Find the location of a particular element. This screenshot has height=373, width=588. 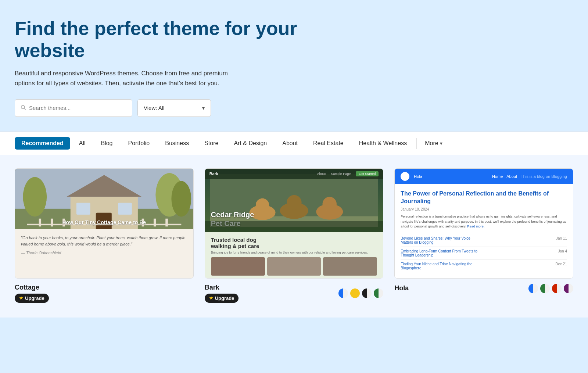

search-bar-row: View: All ▾ is located at coordinates (294, 108).